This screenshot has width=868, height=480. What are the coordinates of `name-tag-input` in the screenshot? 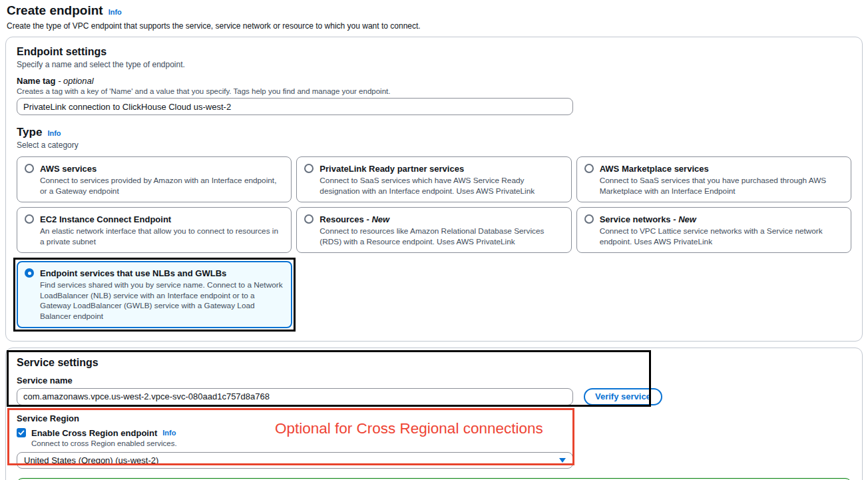 It's located at (295, 107).